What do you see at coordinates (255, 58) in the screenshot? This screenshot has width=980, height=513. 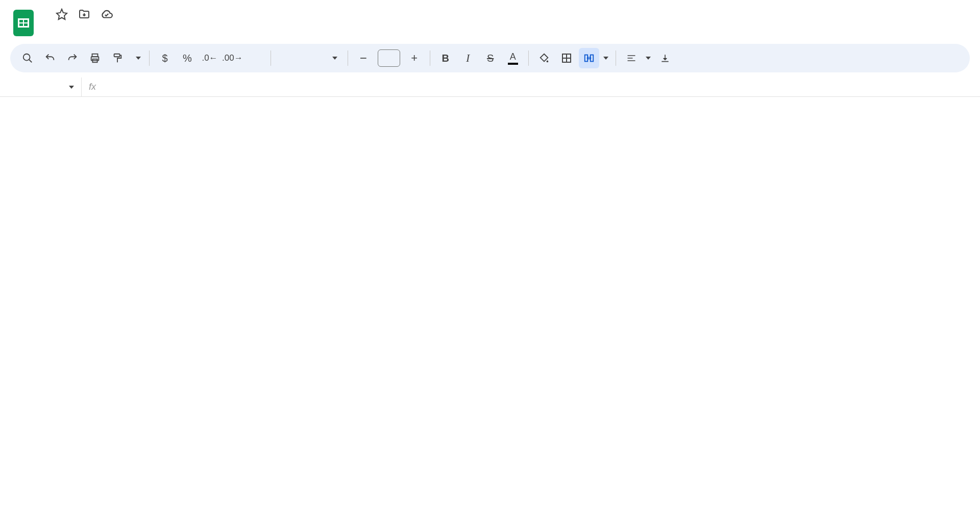 I see `more-formats-button` at bounding box center [255, 58].